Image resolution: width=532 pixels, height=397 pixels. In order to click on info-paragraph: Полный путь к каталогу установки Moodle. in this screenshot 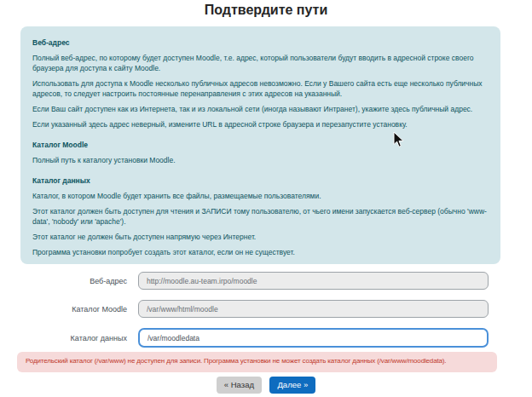, I will do `click(261, 160)`.